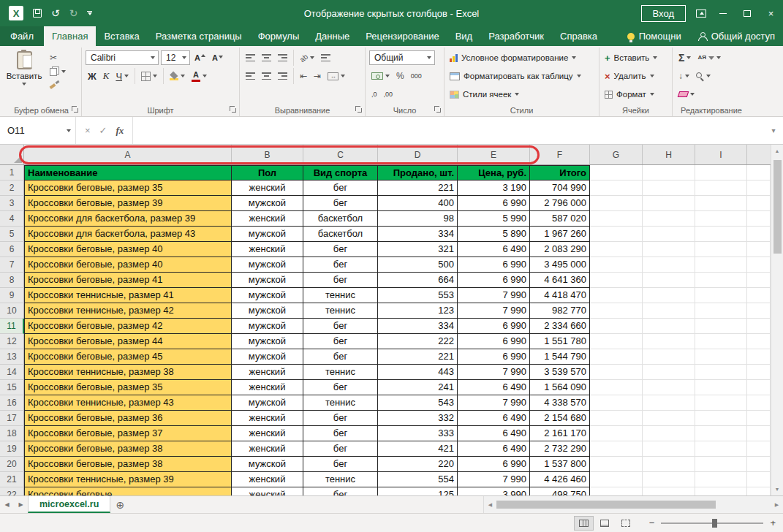  I want to click on align-bottom-button, so click(282, 58).